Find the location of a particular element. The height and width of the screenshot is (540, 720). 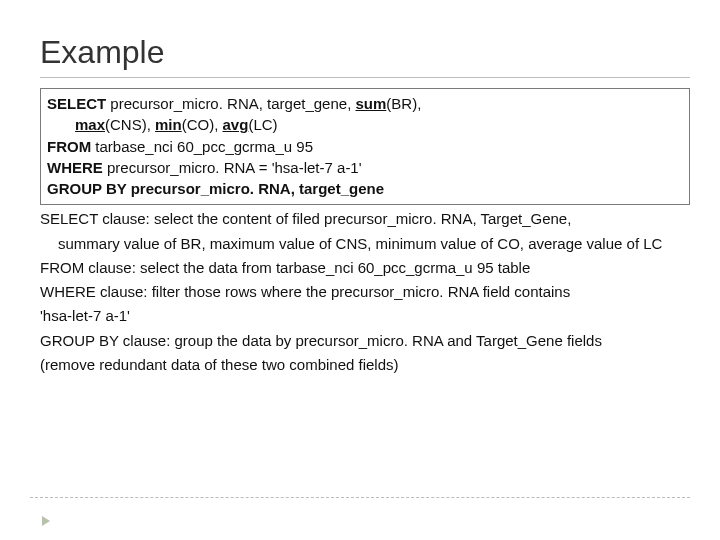

explain-where-line1: WHERE clause: filter those rows where th… is located at coordinates (365, 292).